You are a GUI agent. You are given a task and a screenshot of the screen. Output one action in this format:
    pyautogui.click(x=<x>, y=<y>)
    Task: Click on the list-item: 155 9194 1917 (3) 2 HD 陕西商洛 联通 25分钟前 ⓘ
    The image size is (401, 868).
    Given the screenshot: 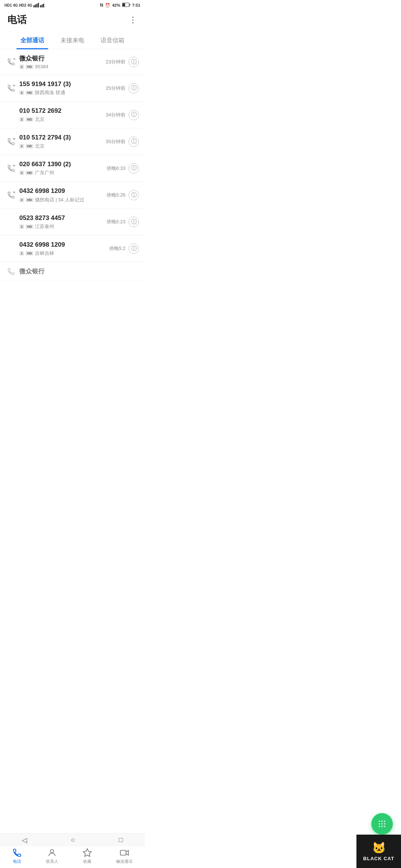 What is the action you would take?
    pyautogui.click(x=72, y=88)
    